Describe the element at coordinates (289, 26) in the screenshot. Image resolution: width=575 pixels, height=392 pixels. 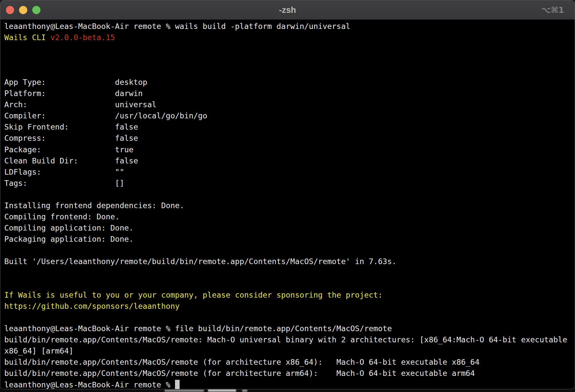
I see `terminal-line: leaanthony@Leas-MacBook-Air remote % wai…` at that location.